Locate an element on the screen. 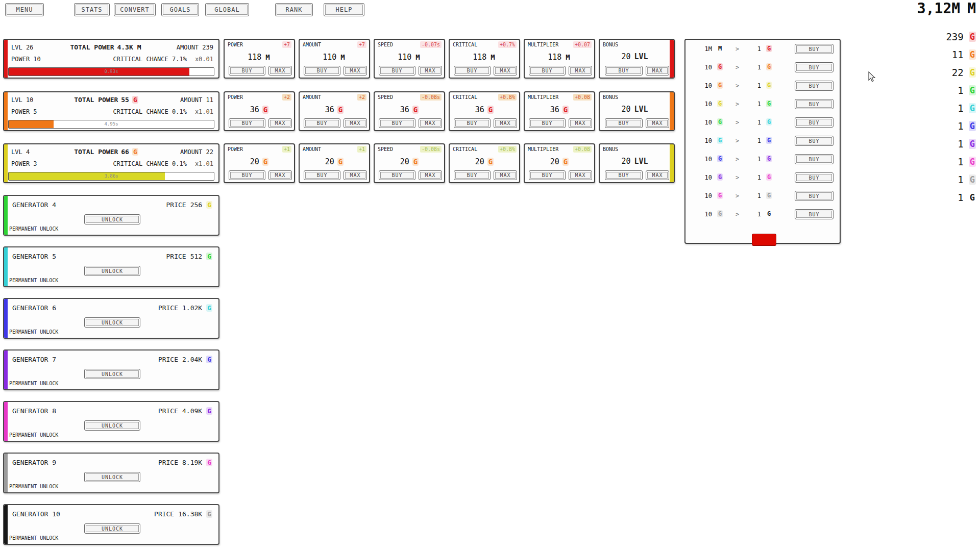 The width and height of the screenshot is (980, 551). bonus-label: BONUS is located at coordinates (610, 149).